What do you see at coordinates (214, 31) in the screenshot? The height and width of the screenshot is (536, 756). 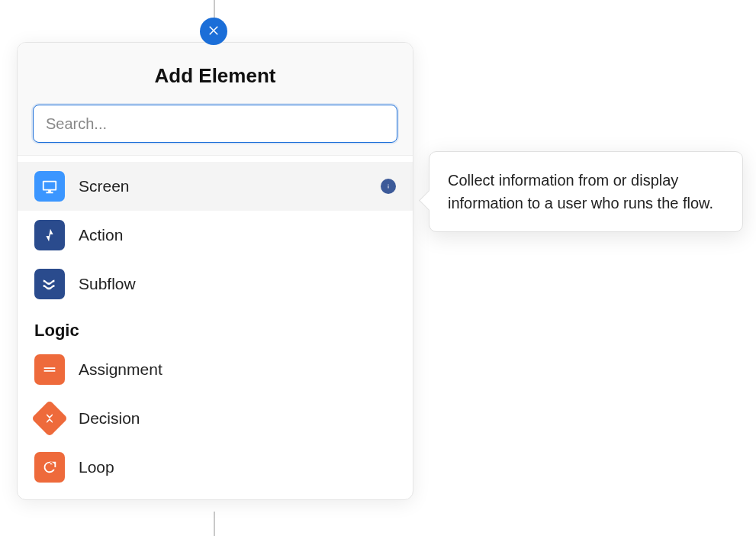 I see `close-icon` at bounding box center [214, 31].